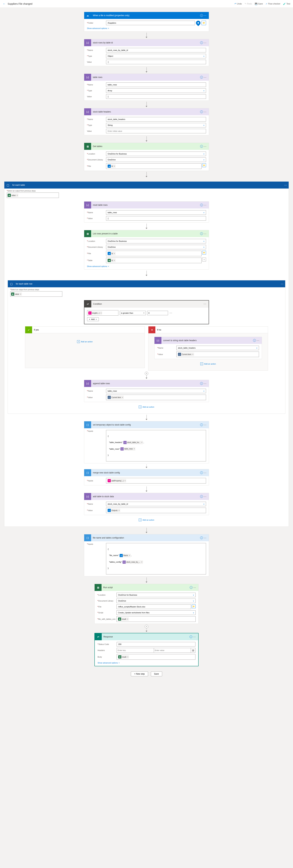 The height and width of the screenshot is (868, 293). What do you see at coordinates (146, 383) in the screenshot?
I see `card-header: {𝑥} append table rows i ⋯` at bounding box center [146, 383].